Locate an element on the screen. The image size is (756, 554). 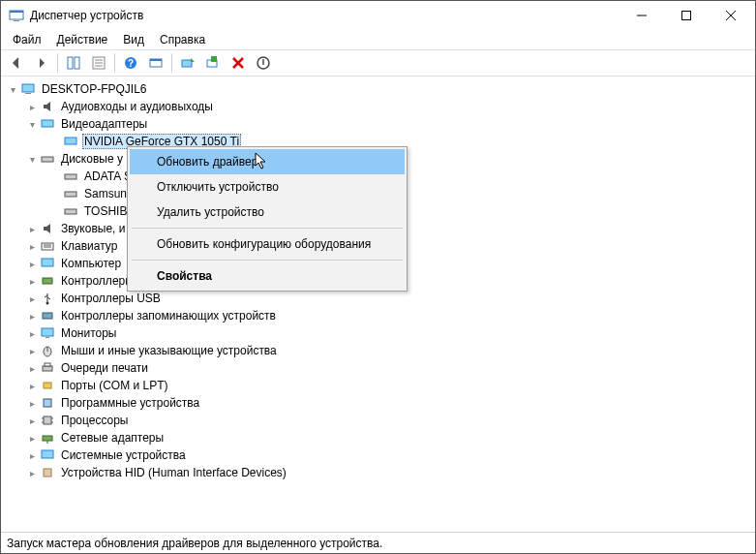
tree-category: ▸Мыши и иные указывающие устройства is located at coordinates (378, 351).